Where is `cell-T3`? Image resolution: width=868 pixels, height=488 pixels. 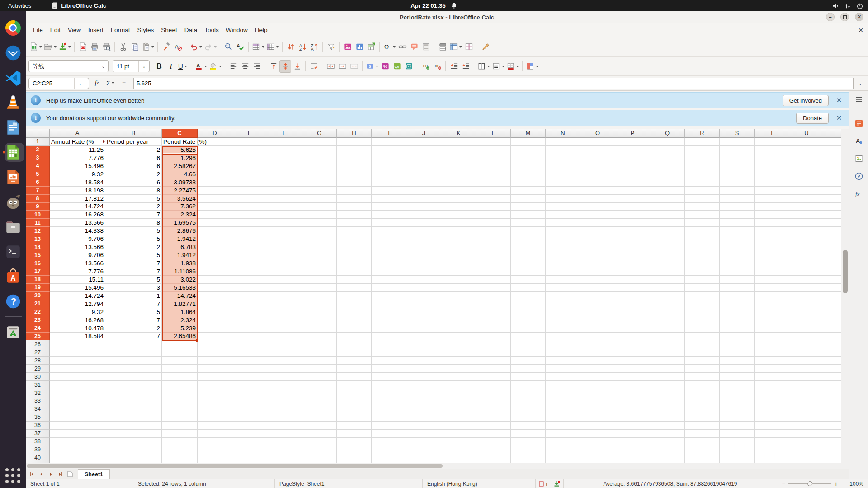
cell-T3 is located at coordinates (772, 158).